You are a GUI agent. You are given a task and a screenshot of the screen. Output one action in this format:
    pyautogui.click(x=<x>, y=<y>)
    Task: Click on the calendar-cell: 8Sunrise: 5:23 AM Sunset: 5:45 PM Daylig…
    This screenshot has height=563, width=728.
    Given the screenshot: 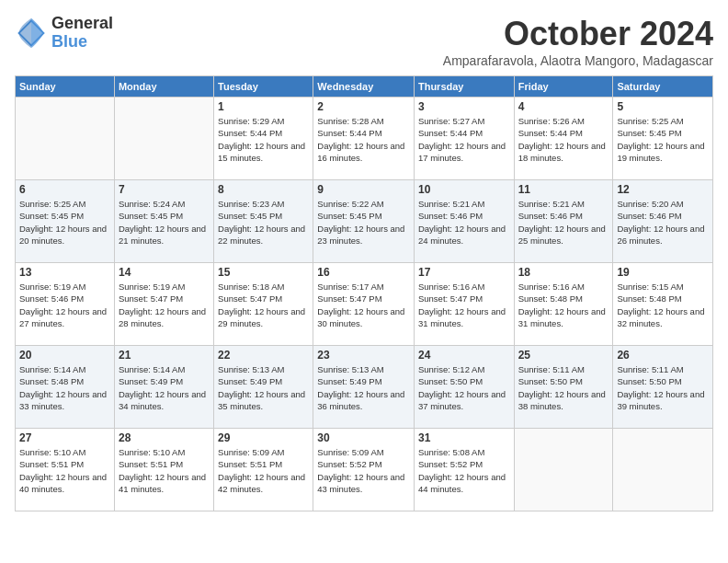 What is the action you would take?
    pyautogui.click(x=264, y=222)
    